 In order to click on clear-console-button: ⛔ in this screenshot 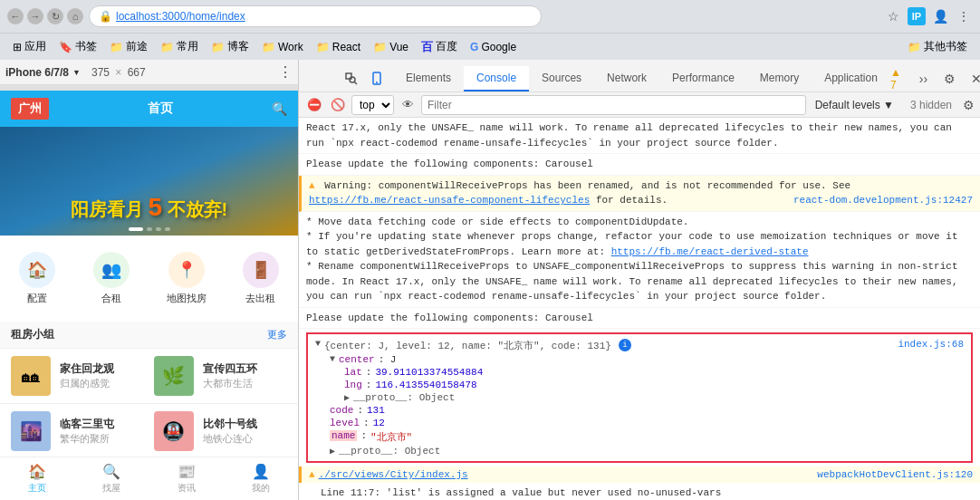, I will do `click(314, 105)`.